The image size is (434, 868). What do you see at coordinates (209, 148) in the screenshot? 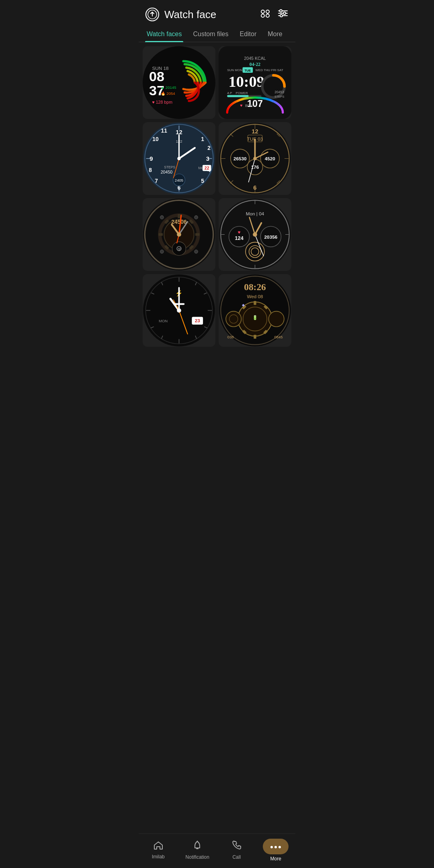
I see `svg-text: 2` at bounding box center [209, 148].